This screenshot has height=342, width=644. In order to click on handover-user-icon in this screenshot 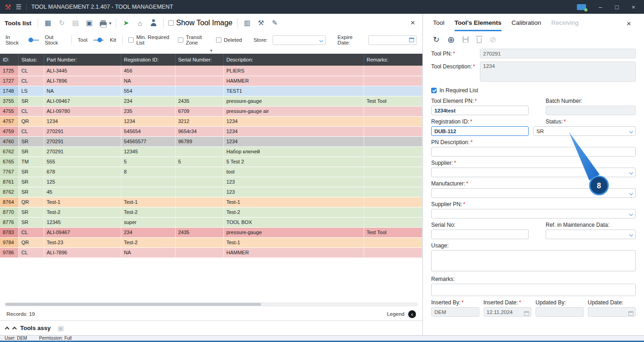, I will do `click(154, 23)`.